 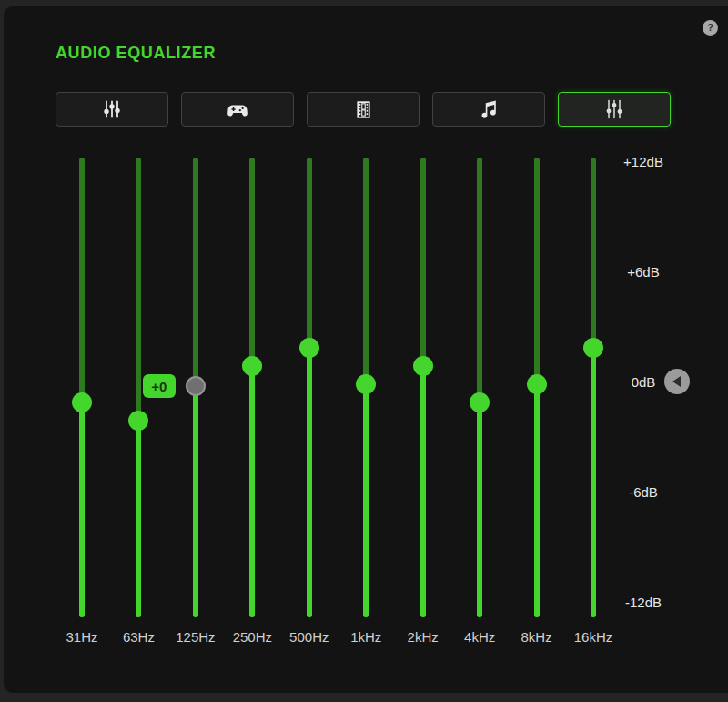 What do you see at coordinates (159, 386) in the screenshot?
I see `gain-value-tooltip: +0` at bounding box center [159, 386].